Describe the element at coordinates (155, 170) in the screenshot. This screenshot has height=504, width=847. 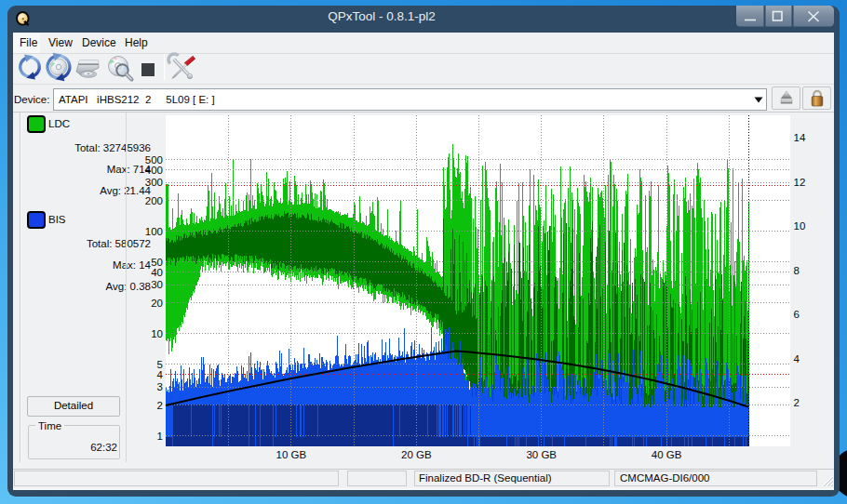
I see `svg-text: 400` at that location.